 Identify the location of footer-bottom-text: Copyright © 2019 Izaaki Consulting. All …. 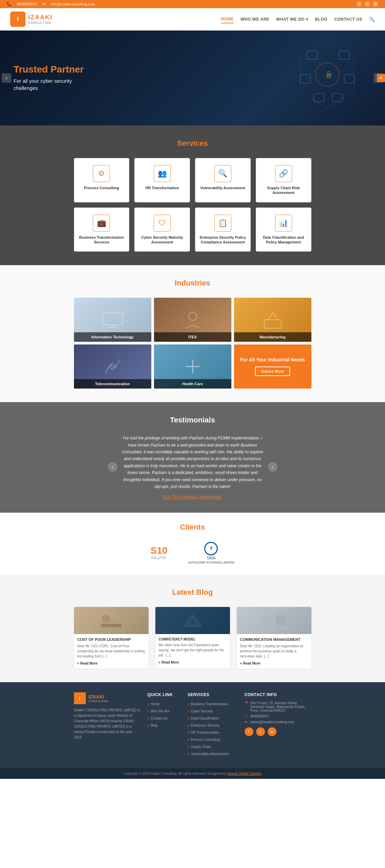
(175, 774).